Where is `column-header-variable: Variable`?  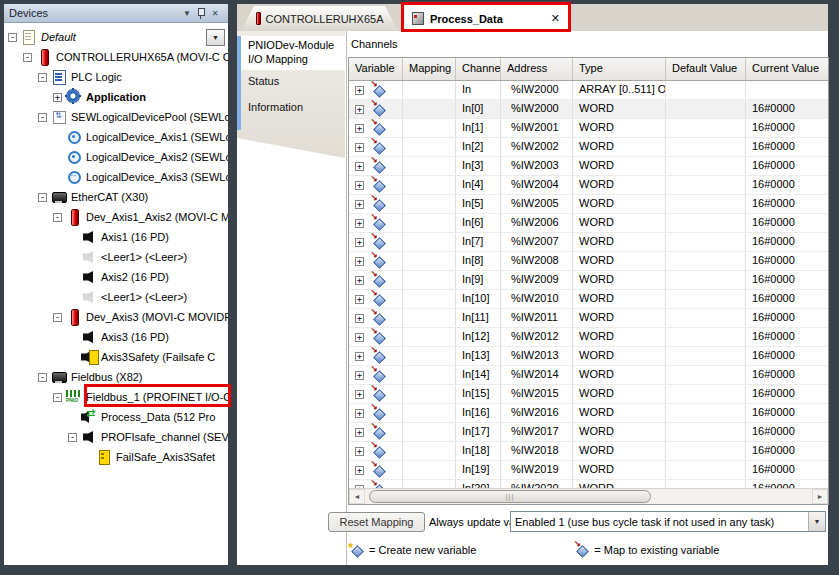
column-header-variable: Variable is located at coordinates (376, 69).